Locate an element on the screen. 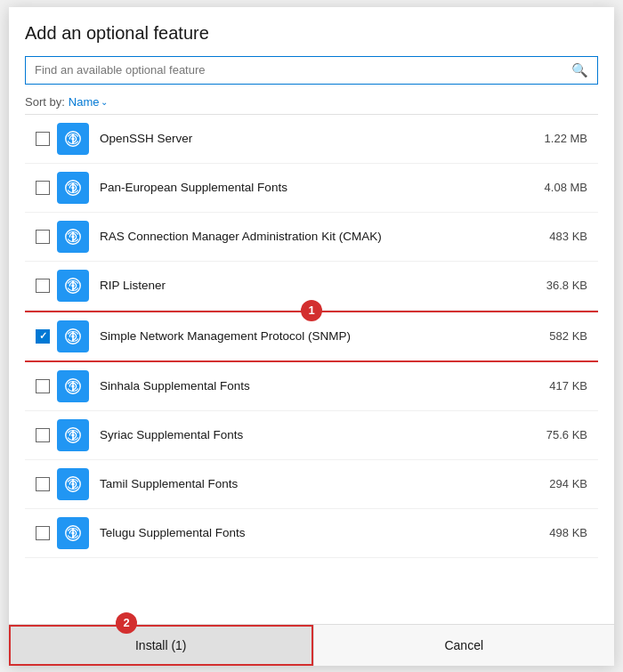  feature-item: Tamil Supplemental Fonts294 KB is located at coordinates (312, 484).